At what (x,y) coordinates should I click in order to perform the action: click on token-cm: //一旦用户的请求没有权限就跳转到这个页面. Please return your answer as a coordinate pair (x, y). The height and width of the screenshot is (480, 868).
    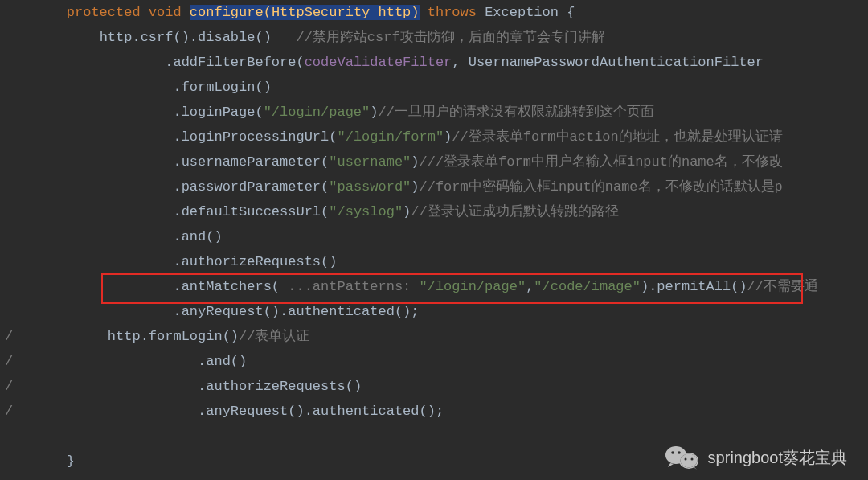
    Looking at the image, I should click on (516, 113).